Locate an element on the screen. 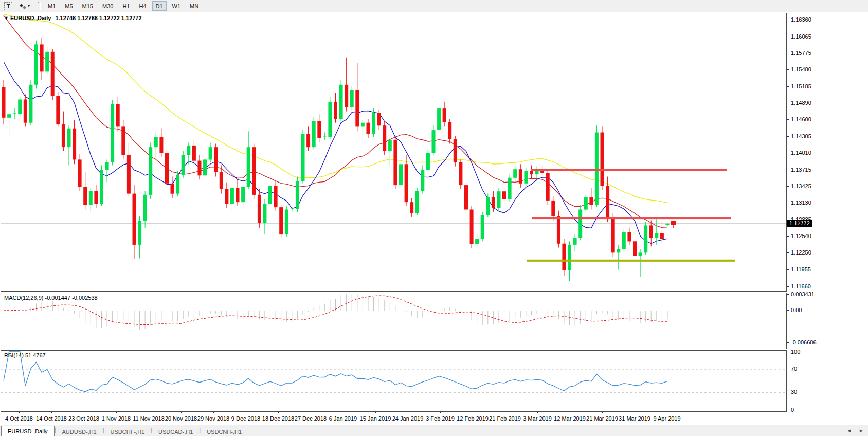  chart-symbol: EURUSD-,Daily is located at coordinates (31, 18).